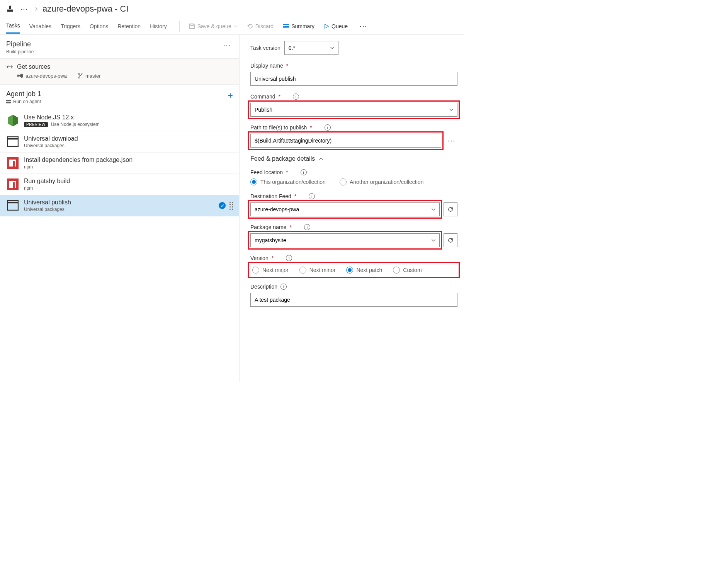  I want to click on package-name-field, so click(345, 240).